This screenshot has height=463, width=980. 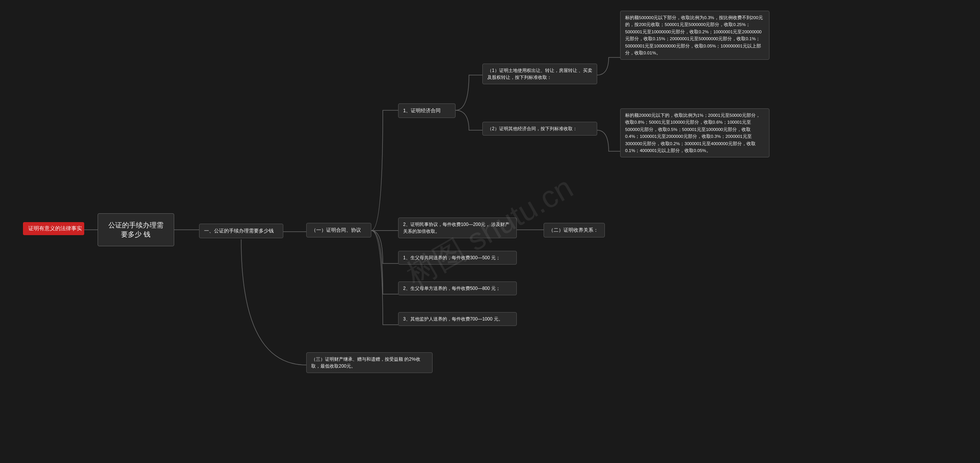 What do you see at coordinates (695, 35) in the screenshot?
I see `detail1-node: 标的额500000元以下部分，收取比例为0.3%，按比例收费不到200元的，按2…` at bounding box center [695, 35].